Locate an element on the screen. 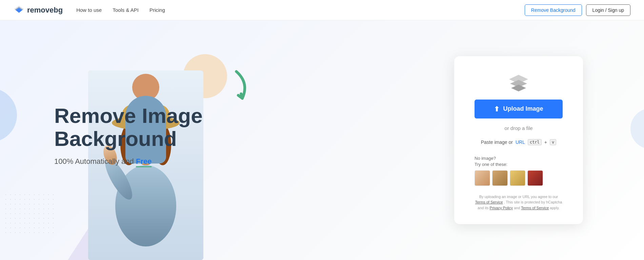 This screenshot has width=644, height=260. upload-image-button: ⬆ Upload Image is located at coordinates (519, 109).